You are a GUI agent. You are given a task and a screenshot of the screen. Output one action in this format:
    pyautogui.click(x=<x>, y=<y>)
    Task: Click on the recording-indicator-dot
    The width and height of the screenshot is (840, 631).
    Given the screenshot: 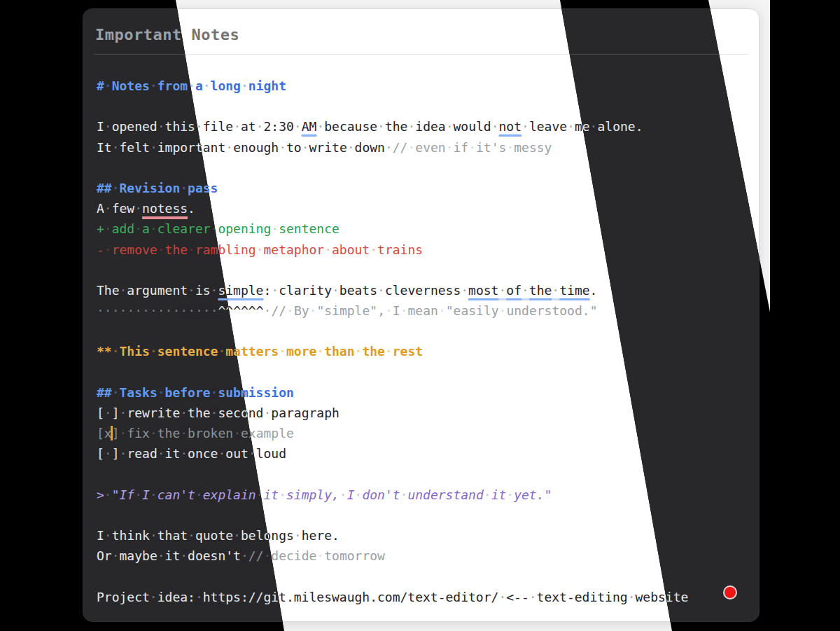 What is the action you would take?
    pyautogui.click(x=730, y=592)
    